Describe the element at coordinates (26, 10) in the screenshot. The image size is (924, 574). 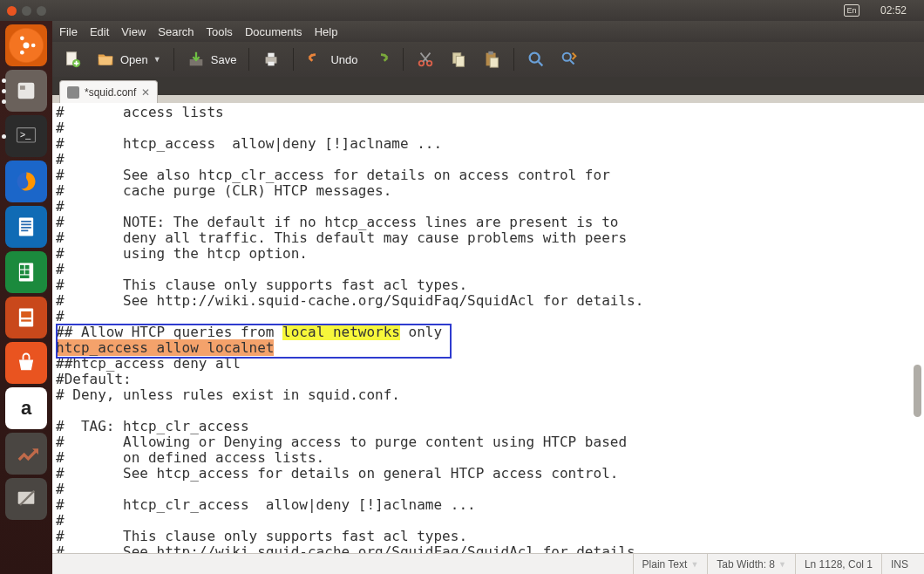
I see `minimize-window-button` at that location.